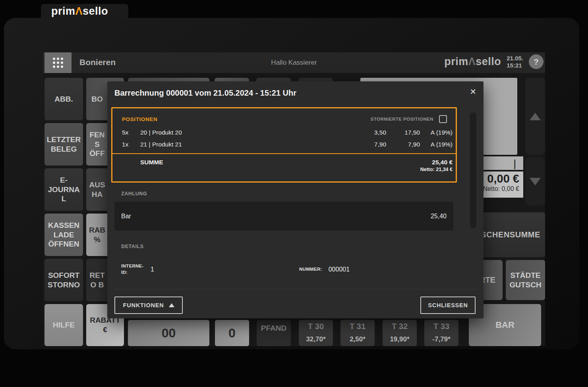 This screenshot has width=588, height=387. What do you see at coordinates (232, 333) in the screenshot?
I see `keypad-0-button: 0` at bounding box center [232, 333].